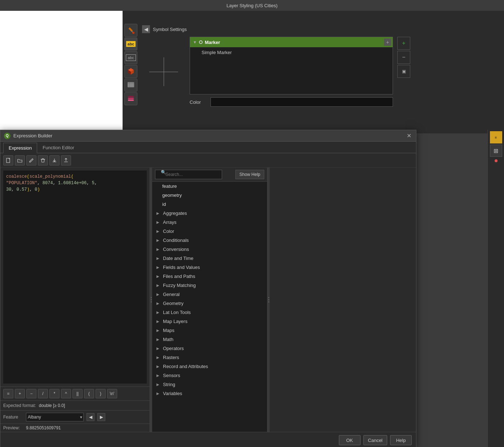 The image size is (504, 447). What do you see at coordinates (210, 186) in the screenshot?
I see `func-feature: feature` at bounding box center [210, 186].